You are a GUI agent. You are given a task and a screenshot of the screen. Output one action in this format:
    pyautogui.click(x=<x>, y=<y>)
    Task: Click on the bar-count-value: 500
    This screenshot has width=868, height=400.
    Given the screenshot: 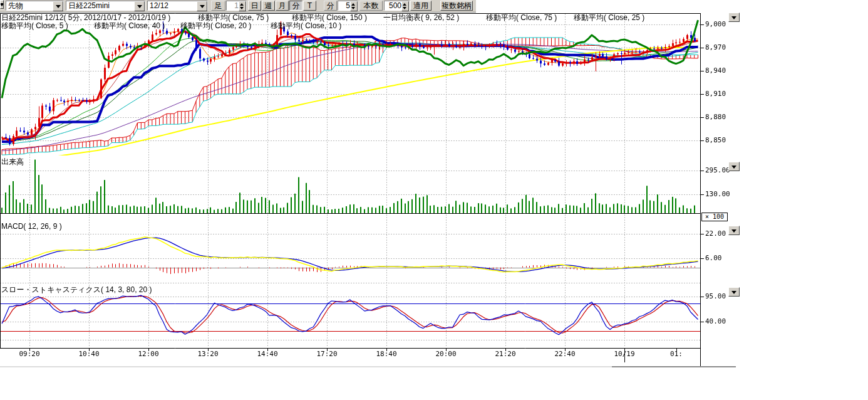 What is the action you would take?
    pyautogui.click(x=395, y=6)
    